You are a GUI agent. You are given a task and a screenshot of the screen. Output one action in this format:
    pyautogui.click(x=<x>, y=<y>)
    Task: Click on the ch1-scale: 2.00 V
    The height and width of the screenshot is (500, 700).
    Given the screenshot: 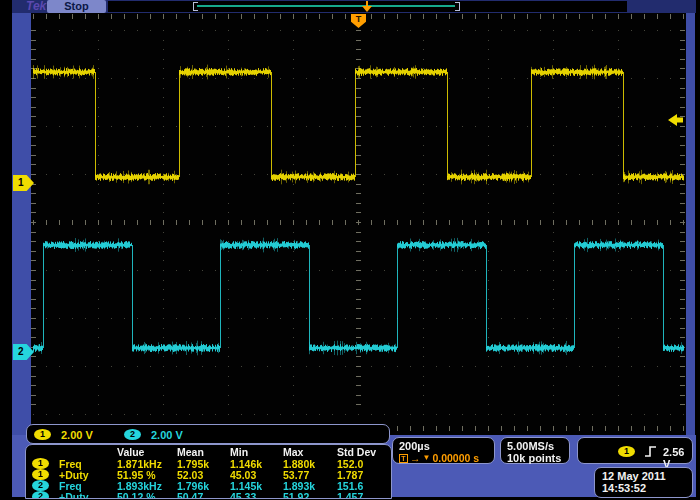 What is the action you would take?
    pyautogui.click(x=77, y=435)
    